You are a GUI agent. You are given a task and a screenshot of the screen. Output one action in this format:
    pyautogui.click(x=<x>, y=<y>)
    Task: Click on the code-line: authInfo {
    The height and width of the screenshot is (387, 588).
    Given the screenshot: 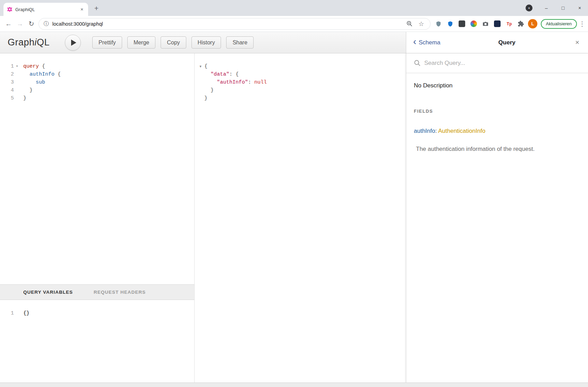 What is the action you would take?
    pyautogui.click(x=108, y=74)
    